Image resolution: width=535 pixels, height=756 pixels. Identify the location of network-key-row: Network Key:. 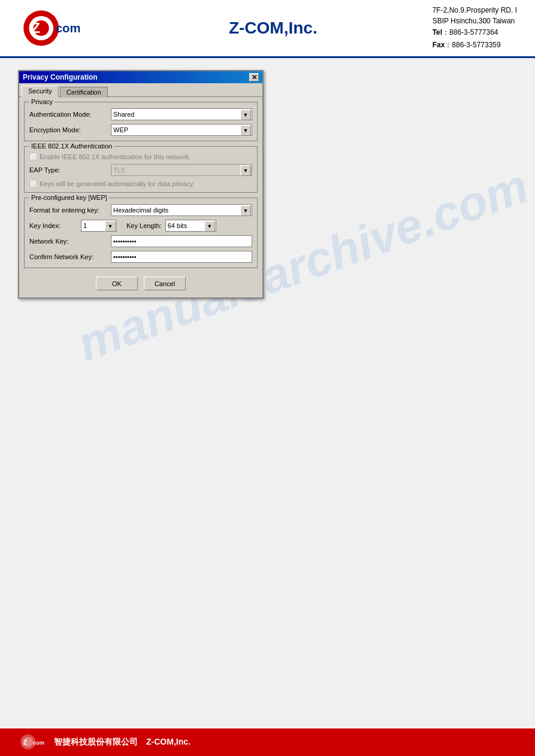
(141, 241).